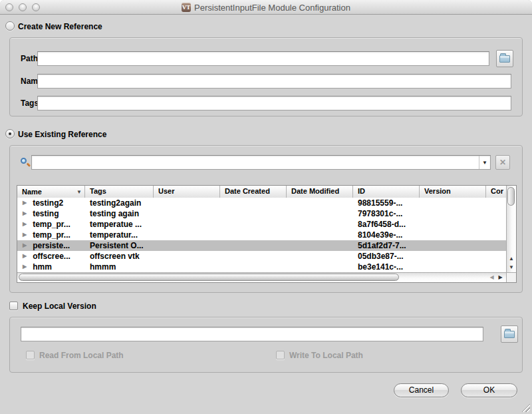 Image resolution: width=532 pixels, height=414 pixels. What do you see at coordinates (274, 103) in the screenshot?
I see `tags-input` at bounding box center [274, 103].